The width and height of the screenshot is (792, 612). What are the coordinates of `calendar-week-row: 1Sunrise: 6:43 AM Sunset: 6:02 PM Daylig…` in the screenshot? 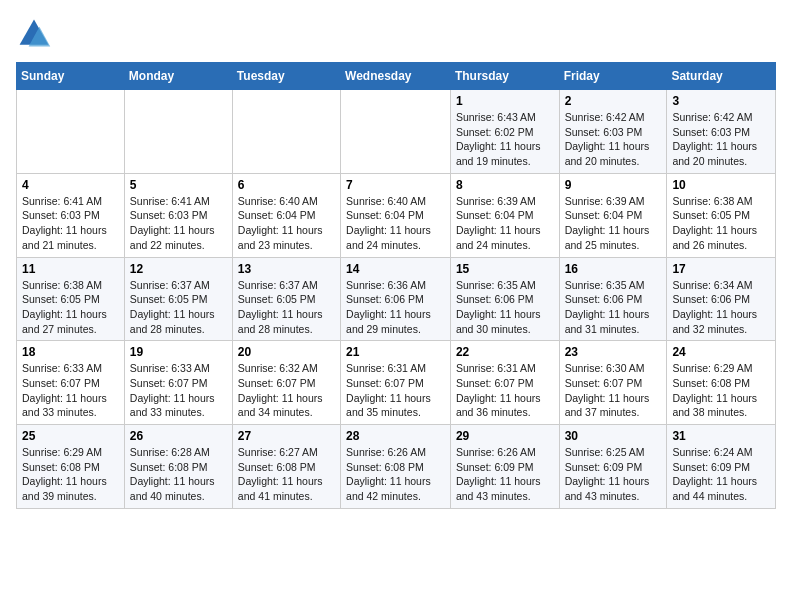 It's located at (396, 132).